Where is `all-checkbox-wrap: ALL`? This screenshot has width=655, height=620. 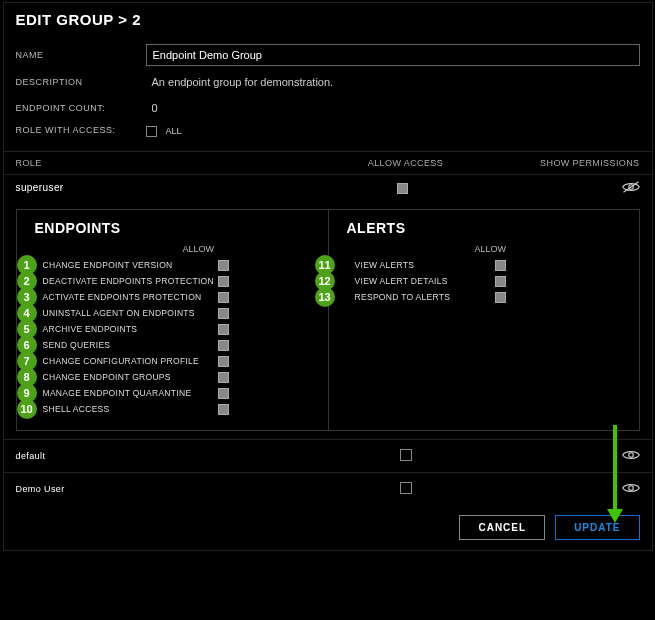 all-checkbox-wrap: ALL is located at coordinates (164, 130).